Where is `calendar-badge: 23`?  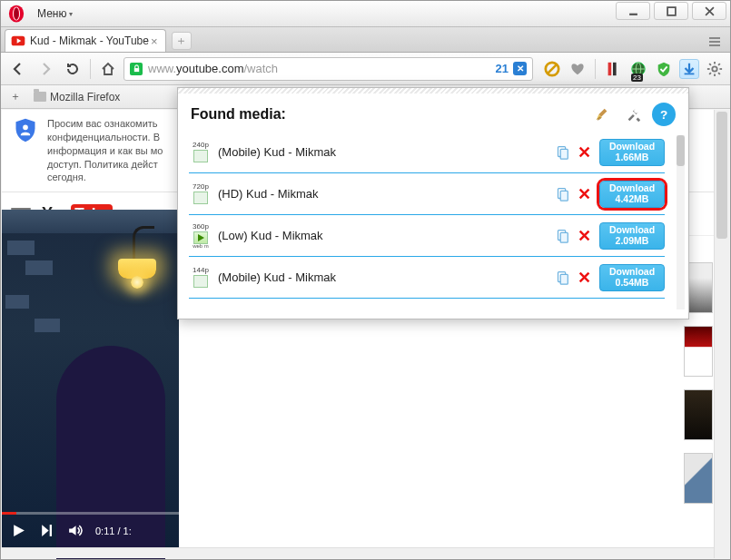 calendar-badge: 23 is located at coordinates (637, 78).